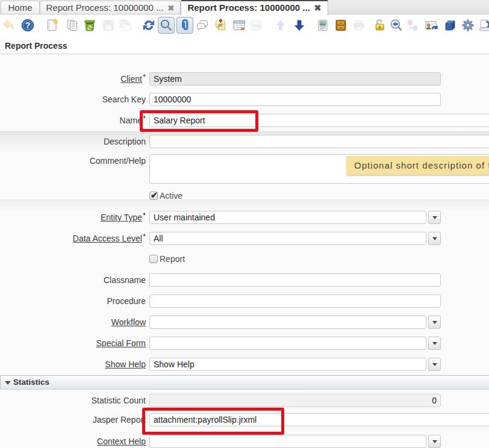  I want to click on preferences-icon, so click(468, 25).